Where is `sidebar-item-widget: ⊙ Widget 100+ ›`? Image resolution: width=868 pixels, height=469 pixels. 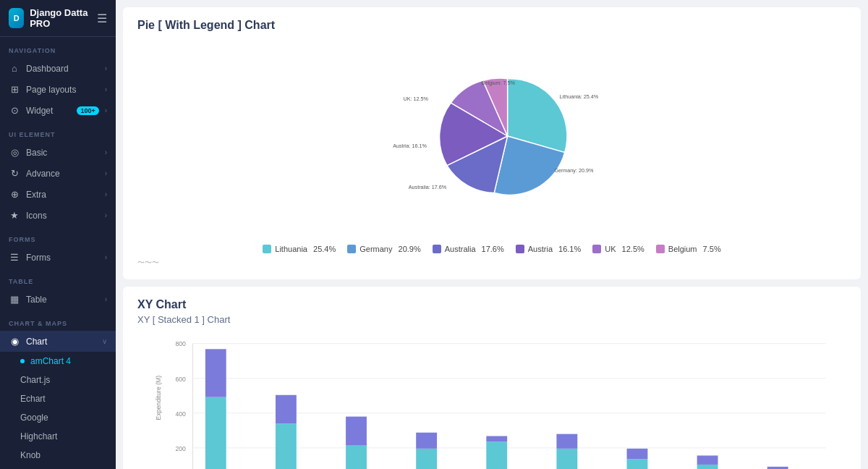
sidebar-item-widget: ⊙ Widget 100+ › is located at coordinates (58, 110).